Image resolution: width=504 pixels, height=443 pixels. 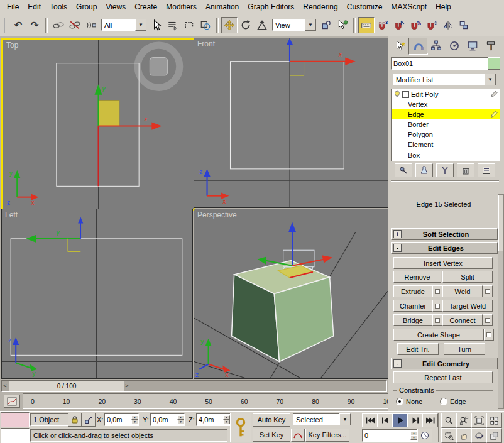 I want to click on y-coordinate-field: 0,0m ▲▼, so click(x=167, y=420).